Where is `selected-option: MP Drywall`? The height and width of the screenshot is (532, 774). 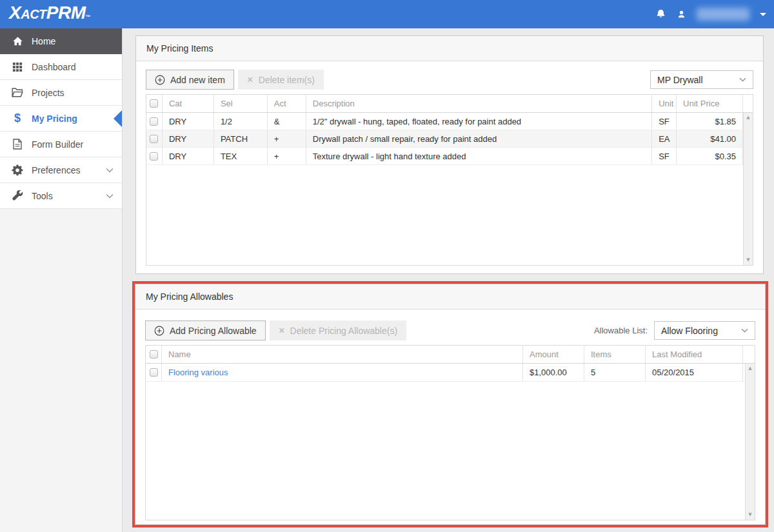
selected-option: MP Drywall is located at coordinates (680, 80).